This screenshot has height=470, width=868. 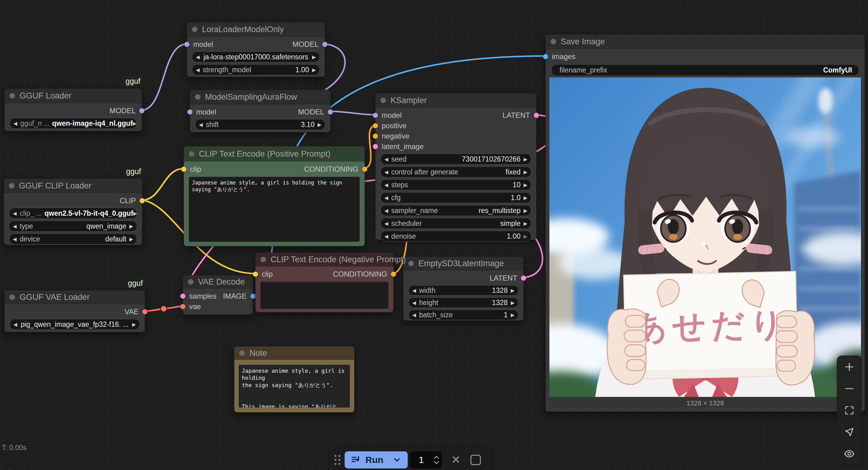 I want to click on fit-view-icon, so click(x=849, y=410).